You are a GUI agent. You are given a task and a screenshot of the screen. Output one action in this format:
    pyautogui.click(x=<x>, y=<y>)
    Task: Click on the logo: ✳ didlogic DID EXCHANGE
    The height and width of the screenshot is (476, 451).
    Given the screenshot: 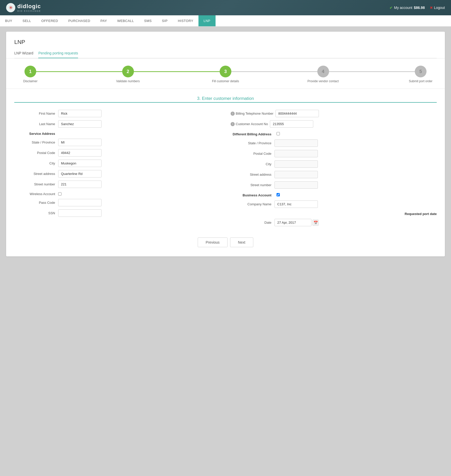 What is the action you would take?
    pyautogui.click(x=23, y=8)
    